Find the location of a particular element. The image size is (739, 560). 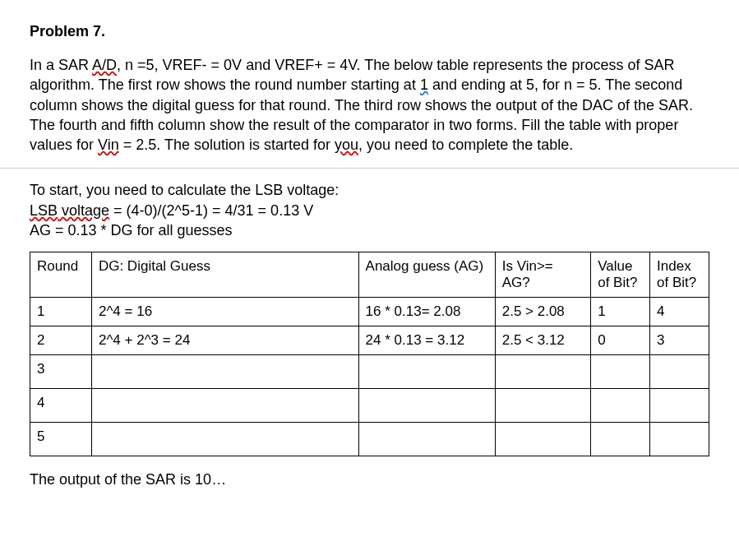

cell-idx: 4 is located at coordinates (680, 312).